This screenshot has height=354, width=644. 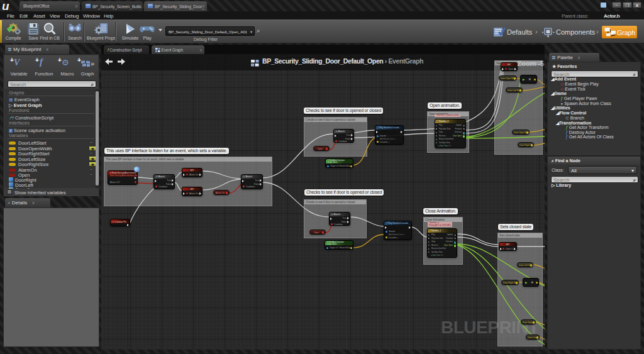 What do you see at coordinates (6, 6) in the screenshot?
I see `svg-text: u` at bounding box center [6, 6].